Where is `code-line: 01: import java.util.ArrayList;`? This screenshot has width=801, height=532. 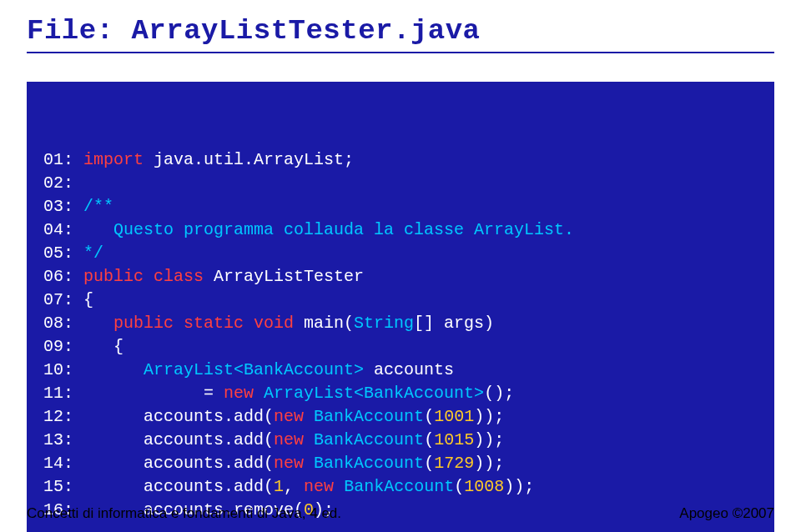
code-line: 01: import java.util.ArrayList; is located at coordinates (400, 160).